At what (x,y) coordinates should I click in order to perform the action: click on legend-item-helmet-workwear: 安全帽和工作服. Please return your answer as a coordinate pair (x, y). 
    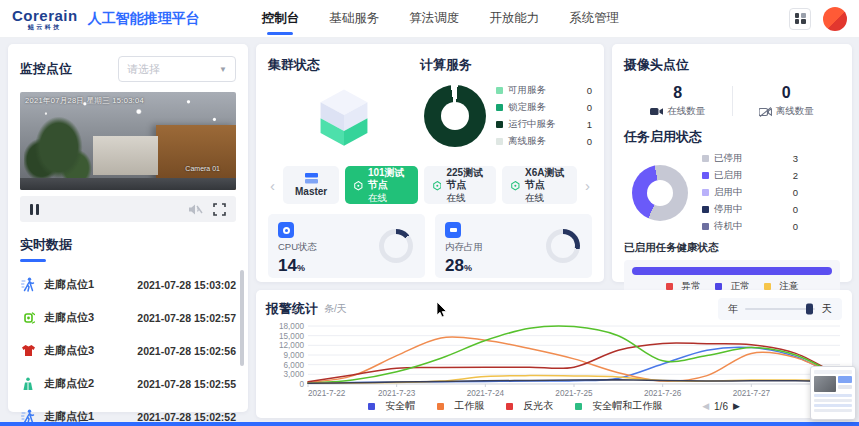
    Looking at the image, I should click on (618, 406).